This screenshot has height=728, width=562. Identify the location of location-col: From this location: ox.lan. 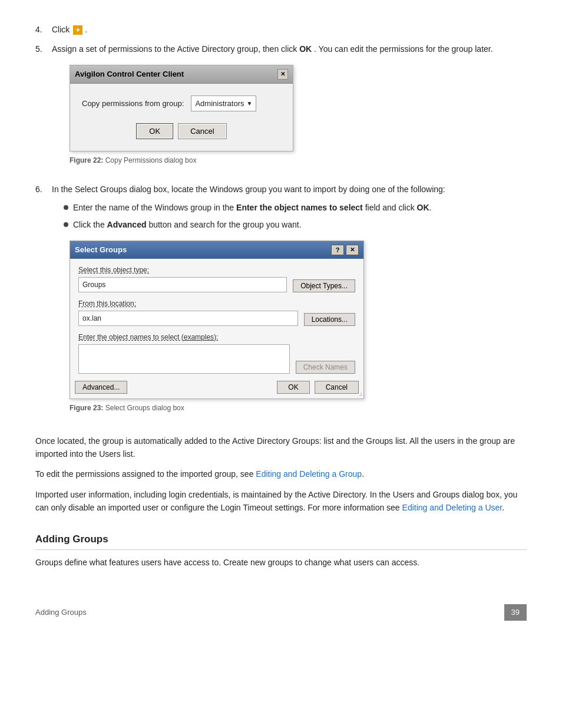
(189, 312).